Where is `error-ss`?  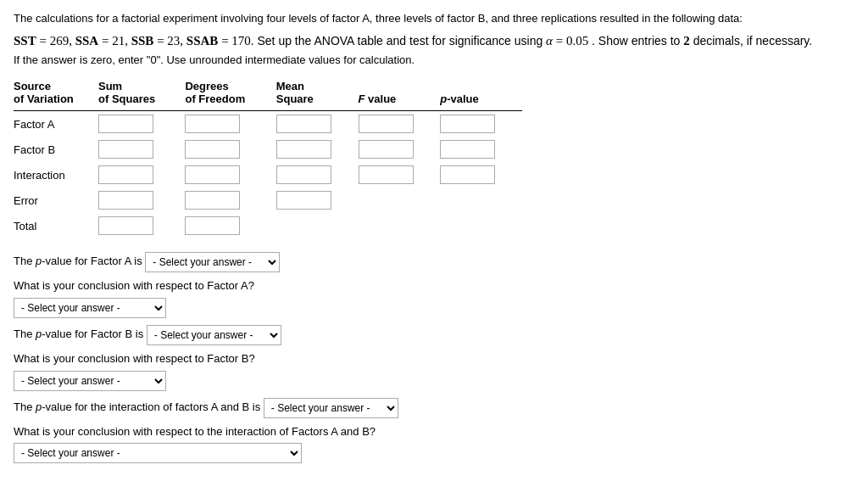 error-ss is located at coordinates (125, 200).